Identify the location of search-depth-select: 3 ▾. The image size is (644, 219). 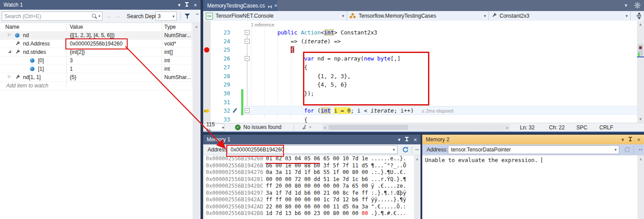
(166, 16).